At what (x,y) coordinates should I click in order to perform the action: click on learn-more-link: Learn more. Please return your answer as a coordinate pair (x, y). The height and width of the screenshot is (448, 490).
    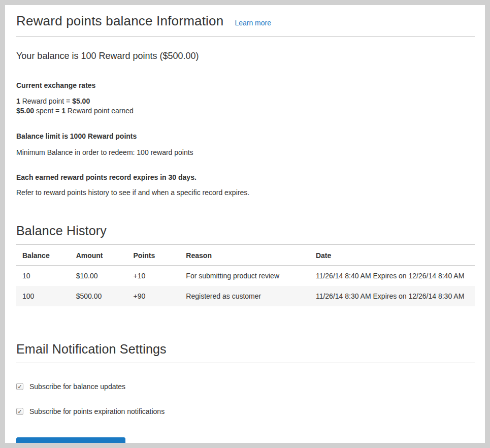
    Looking at the image, I should click on (253, 23).